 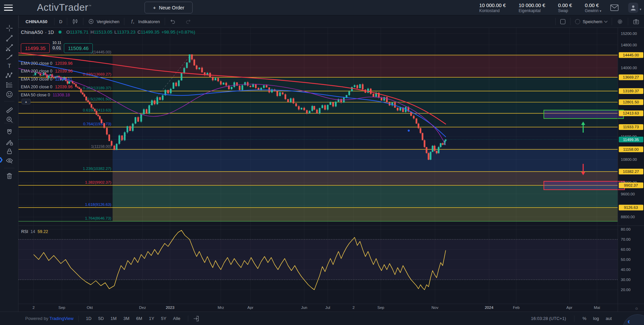 I want to click on pattern-tool, so click(x=9, y=75).